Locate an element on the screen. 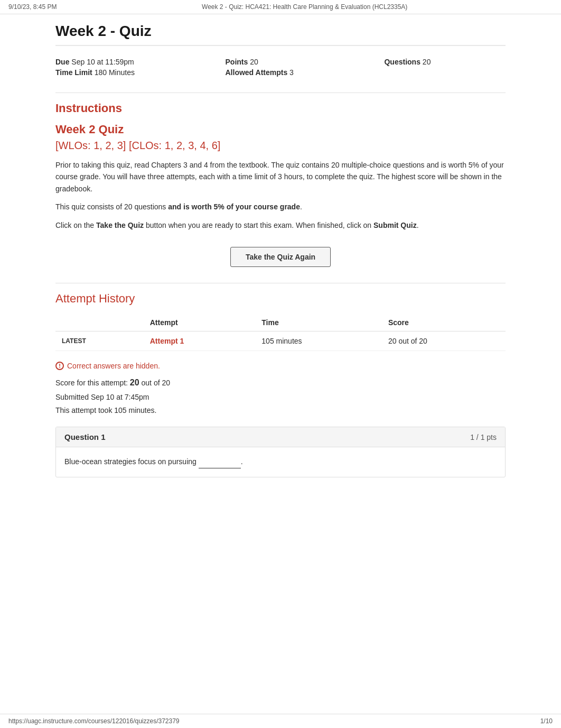  wlos-line: [WLOs: 1, 2, 3] [CLOs: 1, 2, 3, 4, 6] is located at coordinates (280, 146).